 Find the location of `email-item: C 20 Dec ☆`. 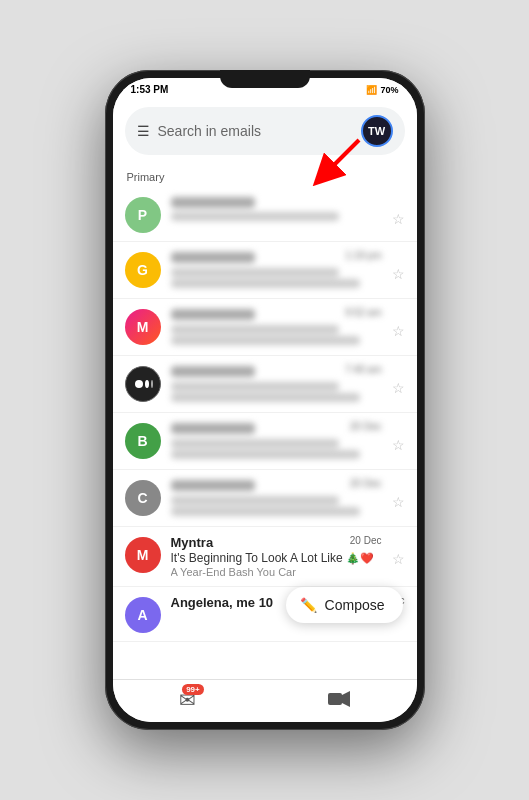

email-item: C 20 Dec ☆ is located at coordinates (265, 498).